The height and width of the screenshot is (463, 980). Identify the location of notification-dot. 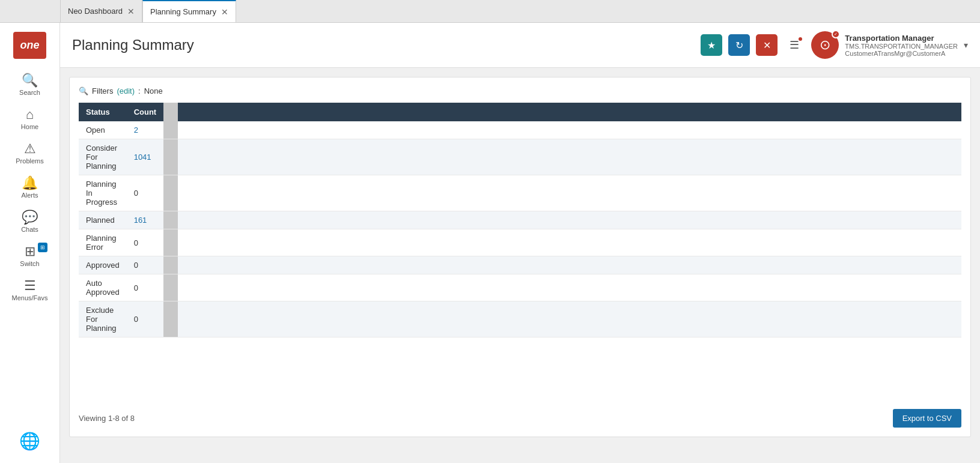
(800, 39).